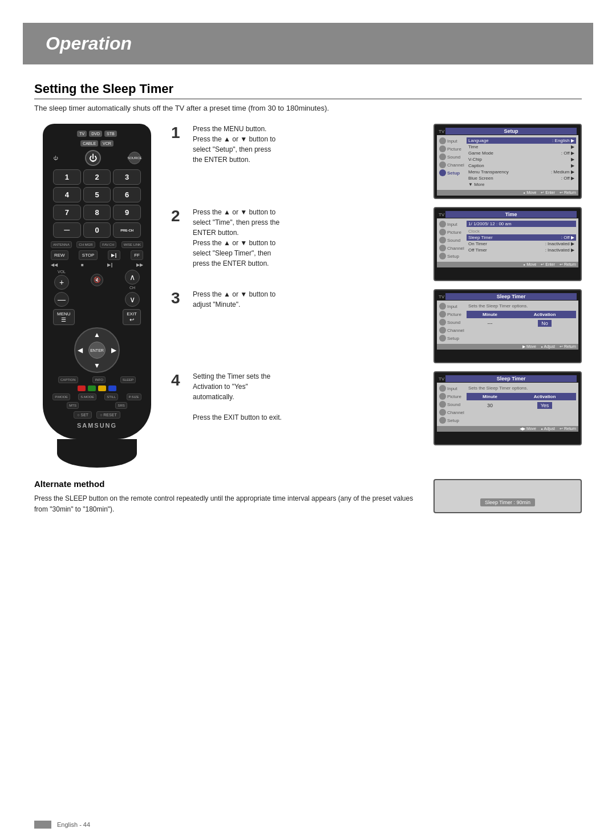 The height and width of the screenshot is (840, 616). Describe the element at coordinates (67, 230) in the screenshot. I see `num-dash: —` at that location.